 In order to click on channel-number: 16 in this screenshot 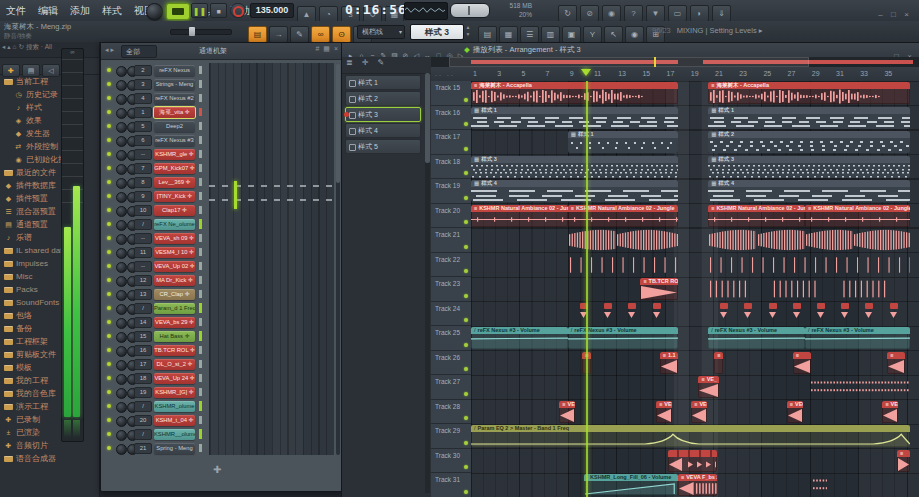, I will do `click(143, 350)`.